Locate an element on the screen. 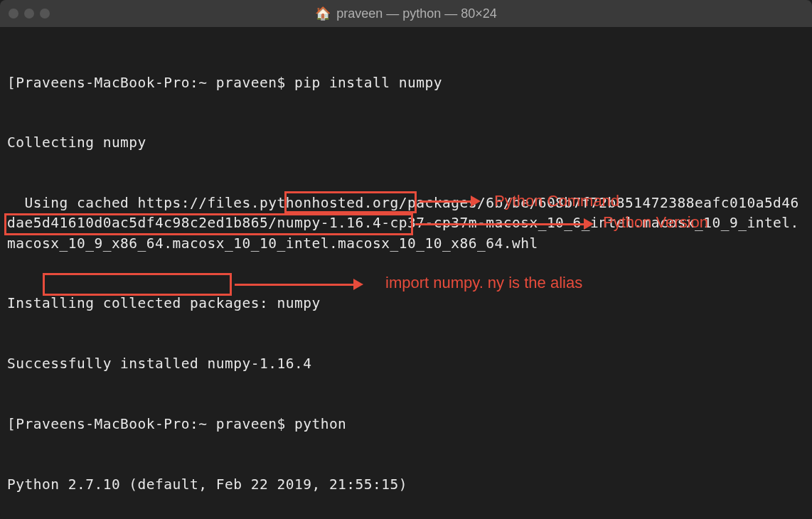 The height and width of the screenshot is (519, 812). window-title-text: praveen — python — 80×24 is located at coordinates (417, 14).